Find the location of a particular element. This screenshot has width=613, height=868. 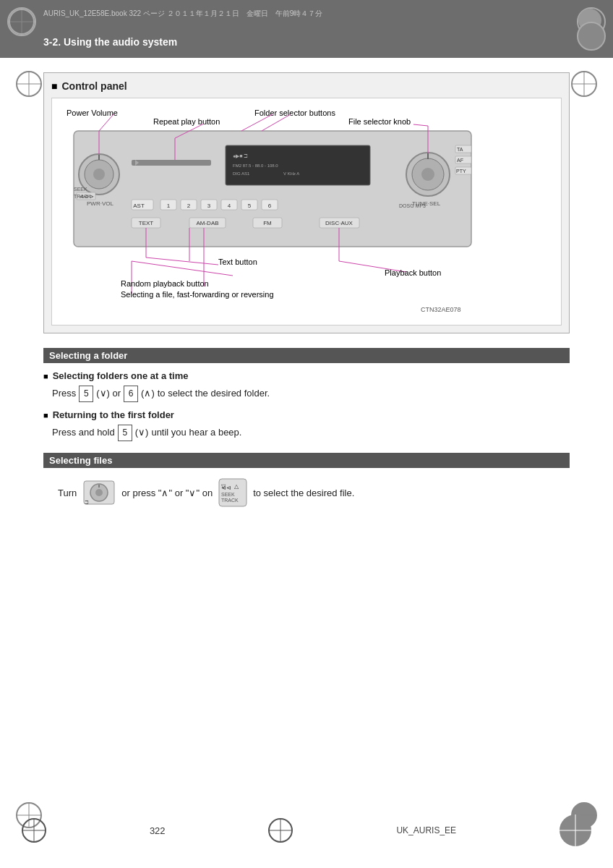

section-title: 3-2. Using the audio system is located at coordinates (110, 42).